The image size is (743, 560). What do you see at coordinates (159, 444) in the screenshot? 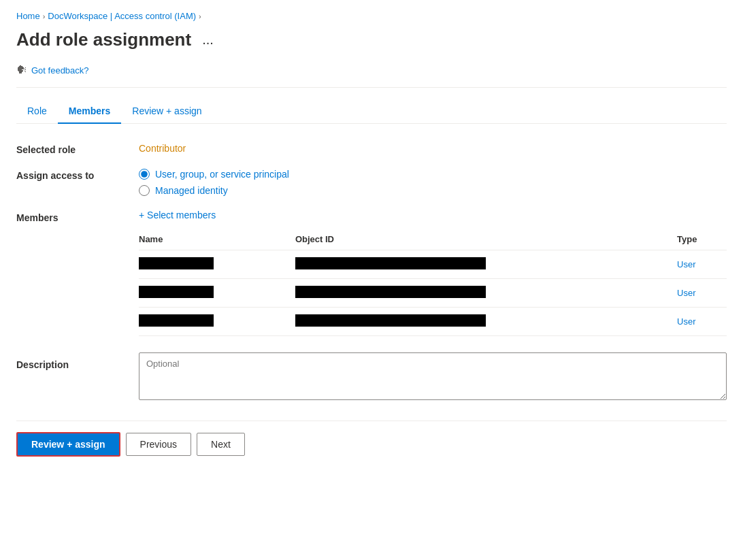
I see `previous-button: Previous` at bounding box center [159, 444].